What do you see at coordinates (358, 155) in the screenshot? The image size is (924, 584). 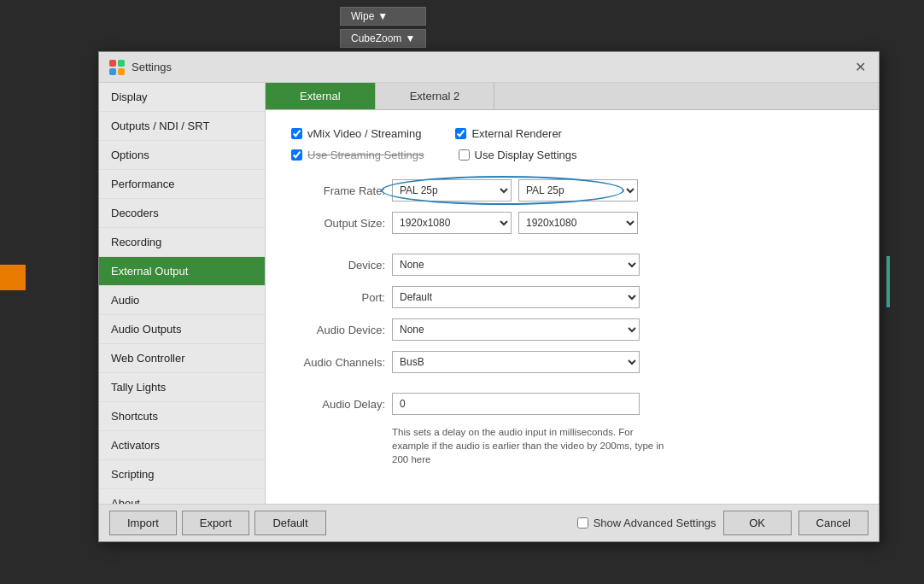 I see `use-streaming-settings-label: Use Streaming Settings` at bounding box center [358, 155].